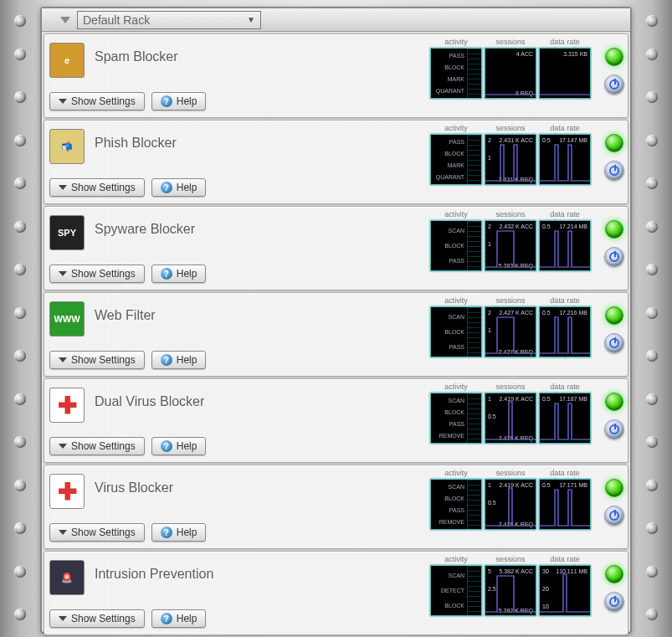  Describe the element at coordinates (169, 20) in the screenshot. I see `rack-selector: Default Rack ▼` at that location.